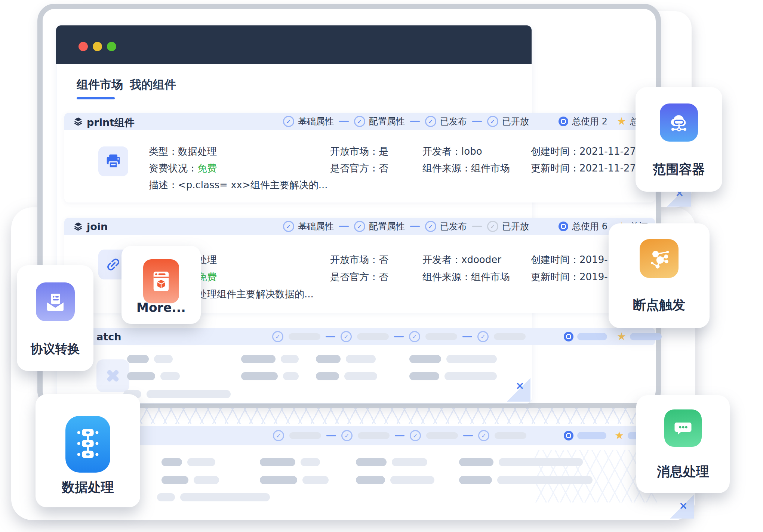 The width and height of the screenshot is (763, 532). What do you see at coordinates (659, 305) in the screenshot?
I see `floating-card-label: 断点触发` at bounding box center [659, 305].